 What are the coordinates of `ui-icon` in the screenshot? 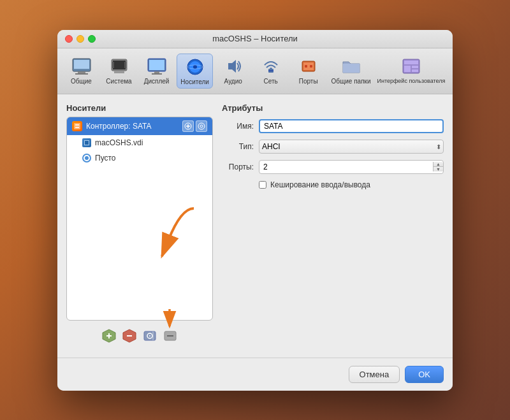 It's located at (411, 66).